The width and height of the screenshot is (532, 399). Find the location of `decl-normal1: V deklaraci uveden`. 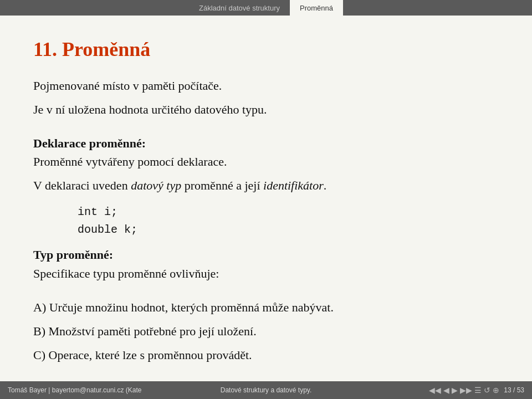

decl-normal1: V deklaraci uveden is located at coordinates (82, 185).